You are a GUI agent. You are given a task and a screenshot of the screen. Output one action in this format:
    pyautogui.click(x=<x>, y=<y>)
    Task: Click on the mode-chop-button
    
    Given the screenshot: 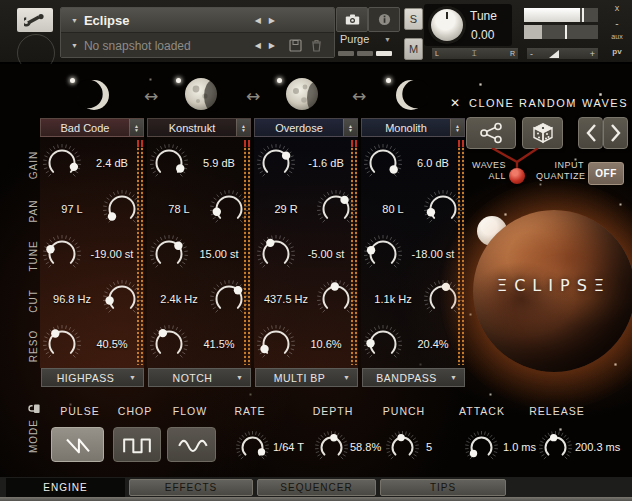 What is the action you would take?
    pyautogui.click(x=137, y=444)
    